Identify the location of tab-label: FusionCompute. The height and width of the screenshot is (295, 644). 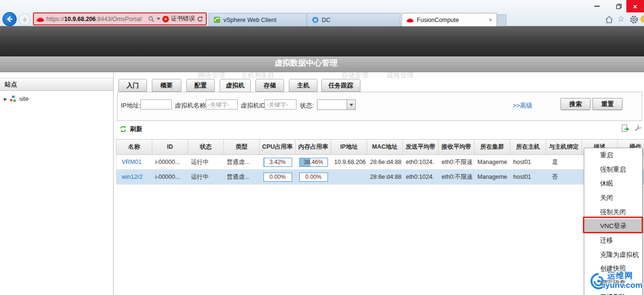
(438, 20).